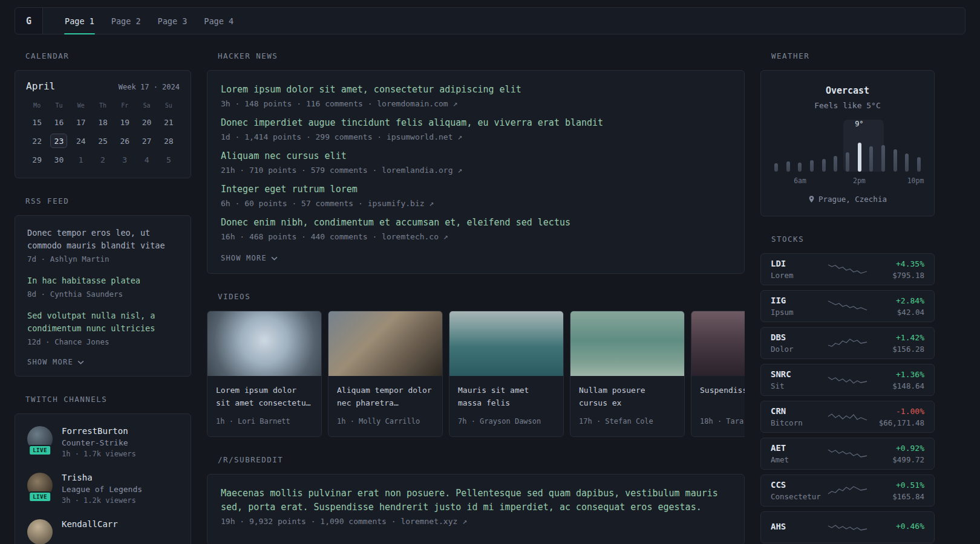 Image resolution: width=980 pixels, height=544 pixels. I want to click on calendar-date-next-month: 3, so click(125, 160).